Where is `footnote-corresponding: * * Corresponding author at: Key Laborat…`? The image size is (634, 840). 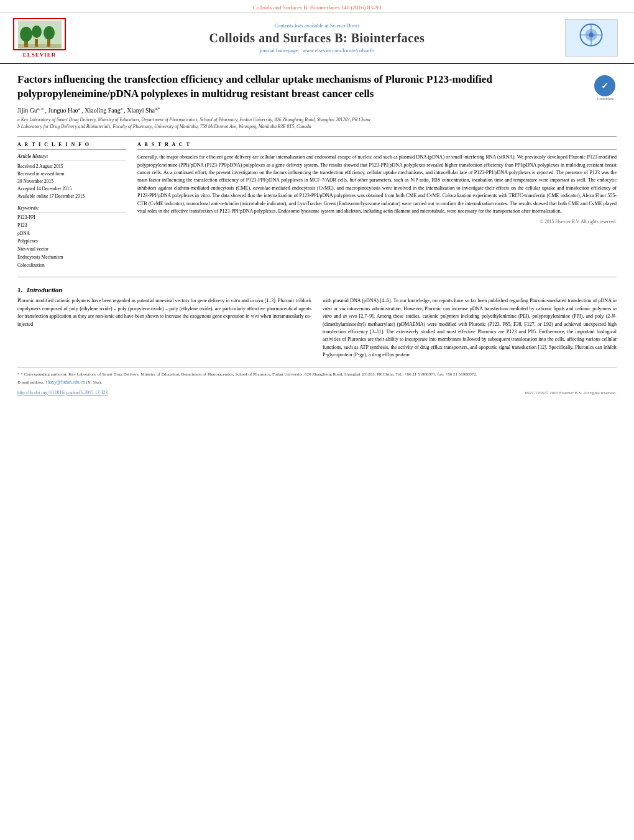
footnote-corresponding: * * Corresponding author at: Key Laborat… is located at coordinates (317, 374).